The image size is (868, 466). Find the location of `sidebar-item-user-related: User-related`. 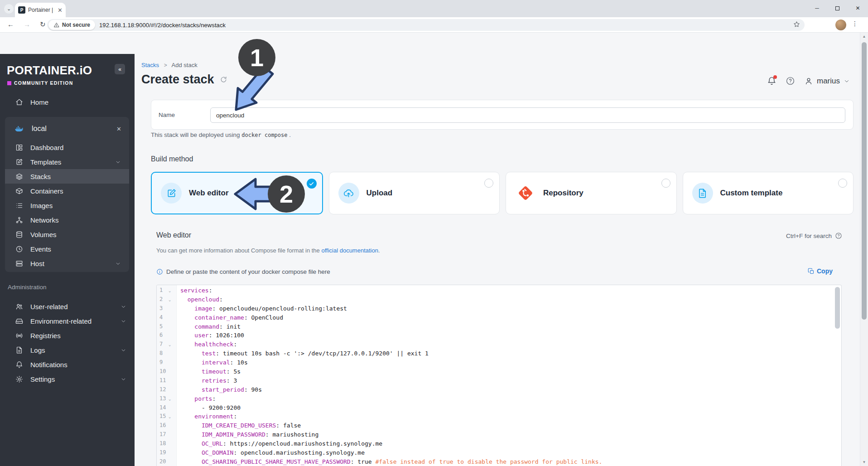

sidebar-item-user-related: User-related is located at coordinates (67, 306).